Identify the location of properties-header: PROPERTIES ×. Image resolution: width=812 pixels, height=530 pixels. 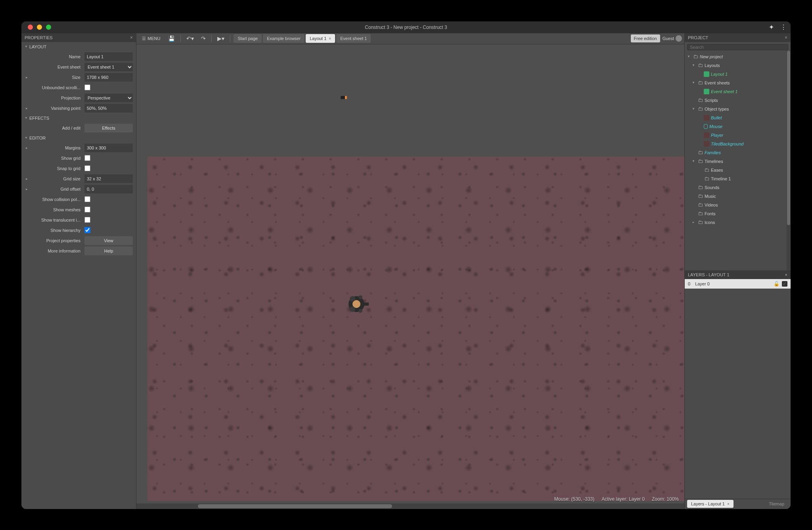
(79, 38).